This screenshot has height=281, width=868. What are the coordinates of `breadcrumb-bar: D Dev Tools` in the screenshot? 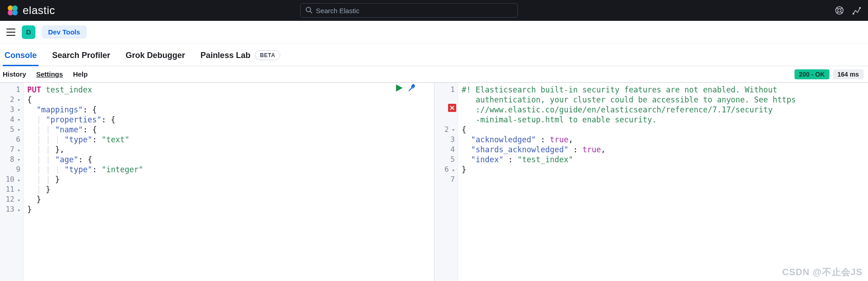 It's located at (434, 32).